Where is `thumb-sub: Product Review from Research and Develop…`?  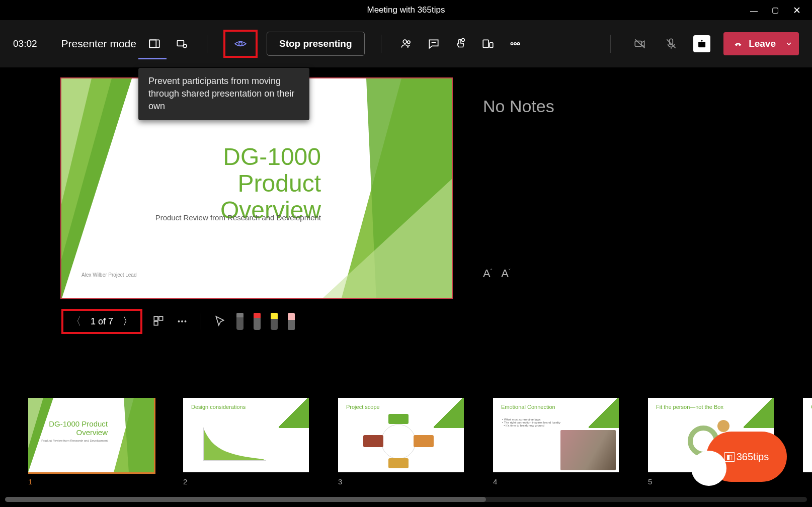 thumb-sub: Product Review from Research and Develop… is located at coordinates (74, 441).